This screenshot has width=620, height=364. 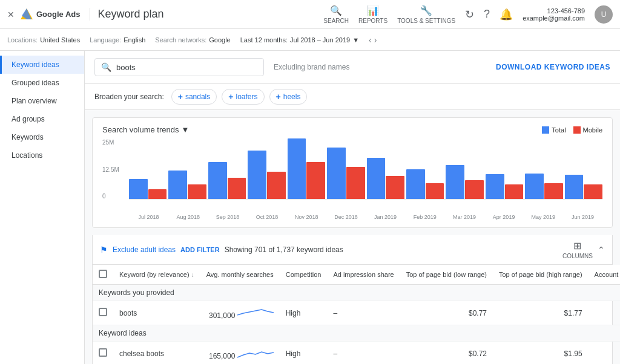 What do you see at coordinates (352, 97) in the screenshot?
I see `broaden-search-area: Broaden your search: + sandals + loafers…` at bounding box center [352, 97].